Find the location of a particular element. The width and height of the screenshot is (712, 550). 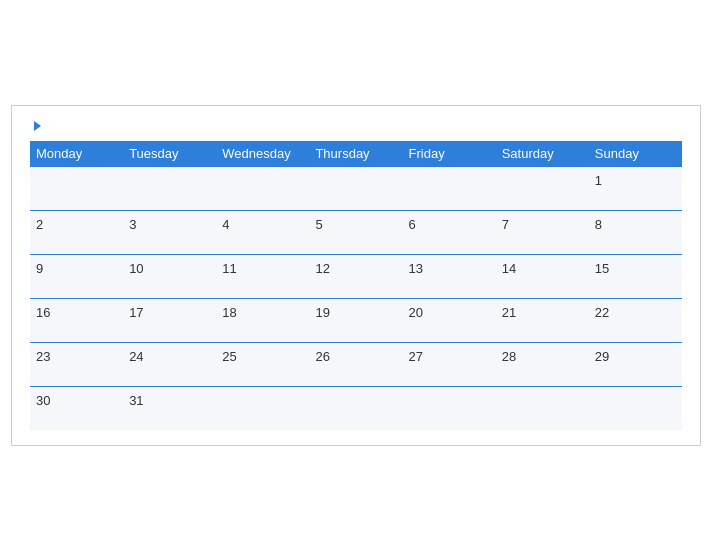

logo-triangle-icon is located at coordinates (38, 126).